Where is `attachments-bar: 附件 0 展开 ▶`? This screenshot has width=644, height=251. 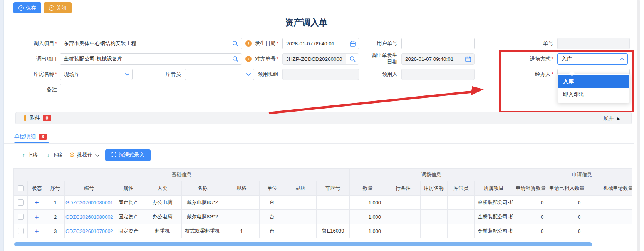
attachments-bar: 附件 0 展开 ▶ is located at coordinates (324, 118).